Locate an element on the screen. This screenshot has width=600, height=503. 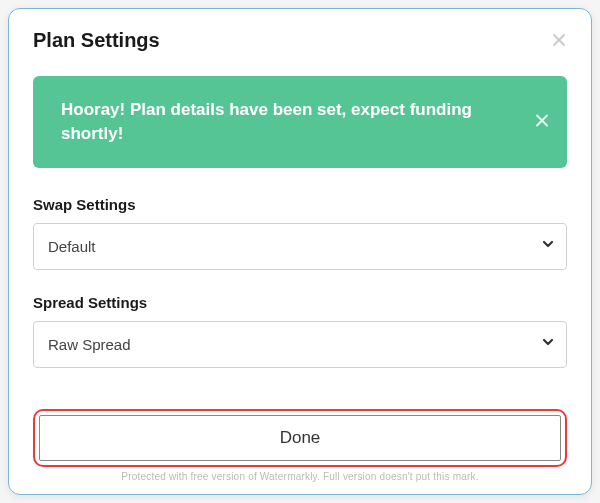
alert-close-icon is located at coordinates (542, 122).